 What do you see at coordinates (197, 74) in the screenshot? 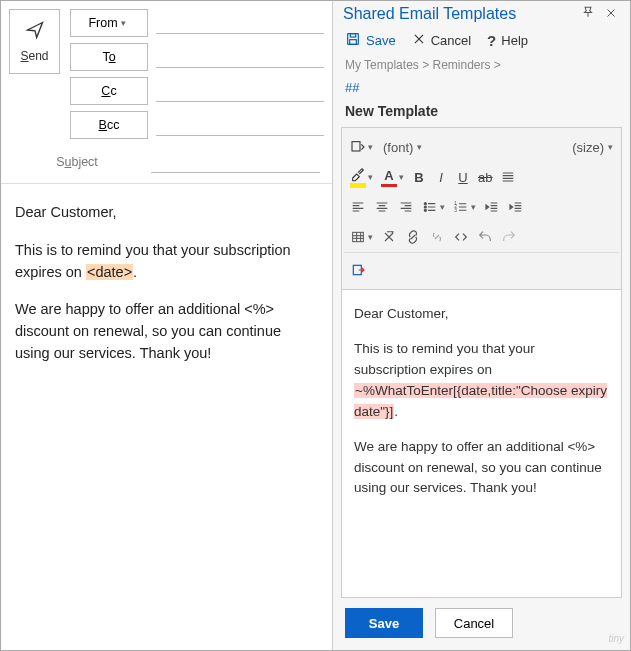
I see `recipient-fields: From ▾ To Cc Bcc` at bounding box center [197, 74].